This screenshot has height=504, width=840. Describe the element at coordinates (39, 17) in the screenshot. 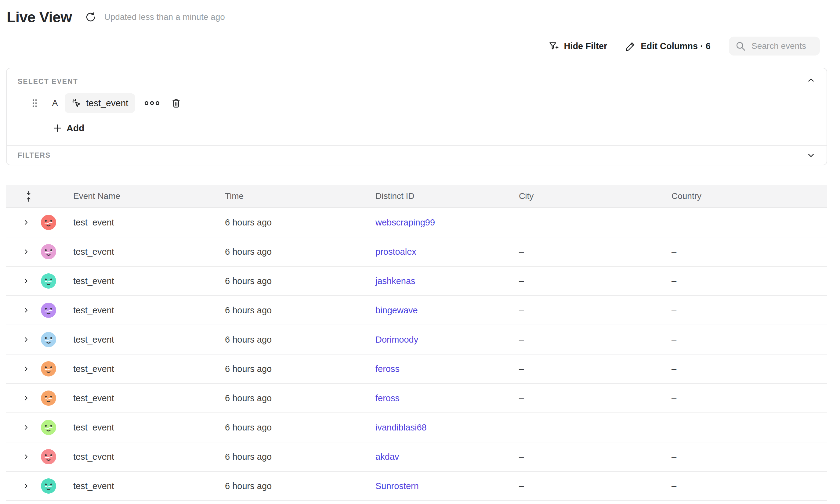

I see `page-title: Live View` at that location.